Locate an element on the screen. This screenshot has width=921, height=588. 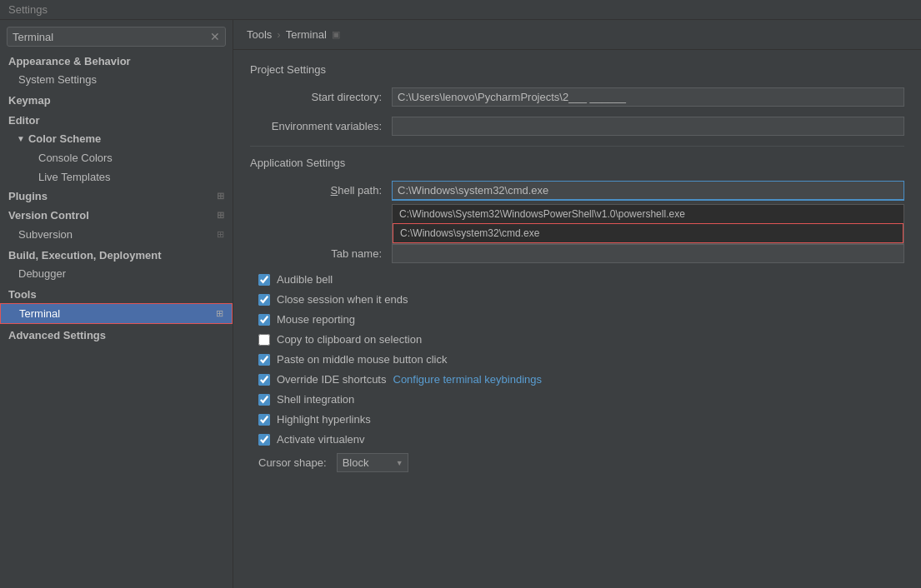
checkbox-label-highlight-hyperlinks: Highlight hyperlinks is located at coordinates (323, 420).